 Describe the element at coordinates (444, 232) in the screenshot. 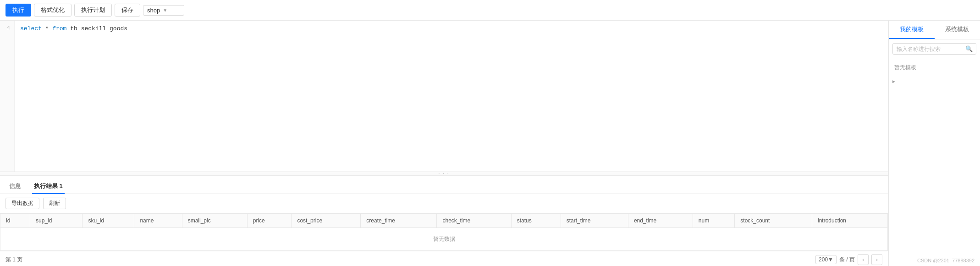

I see `result-table-wrapper: idsup_idsku_idnamesmall_picpricecost_pri…` at that location.